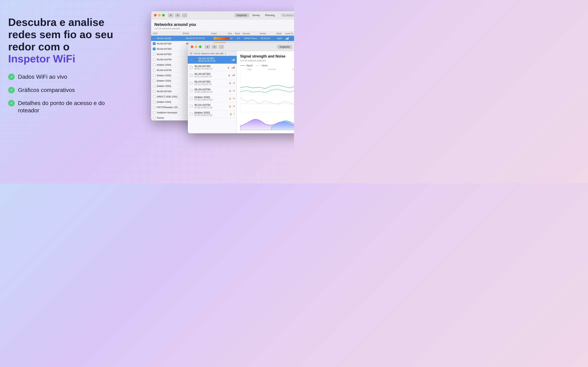 The image size is (588, 367). I want to click on secondary-close-button, so click(192, 47).